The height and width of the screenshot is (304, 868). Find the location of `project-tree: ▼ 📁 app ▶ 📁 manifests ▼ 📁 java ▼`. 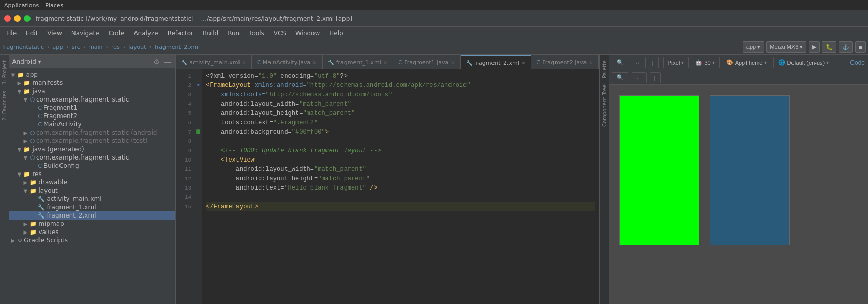

project-tree: ▼ 📁 app ▶ 📁 manifests ▼ 📁 java ▼ is located at coordinates (92, 186).